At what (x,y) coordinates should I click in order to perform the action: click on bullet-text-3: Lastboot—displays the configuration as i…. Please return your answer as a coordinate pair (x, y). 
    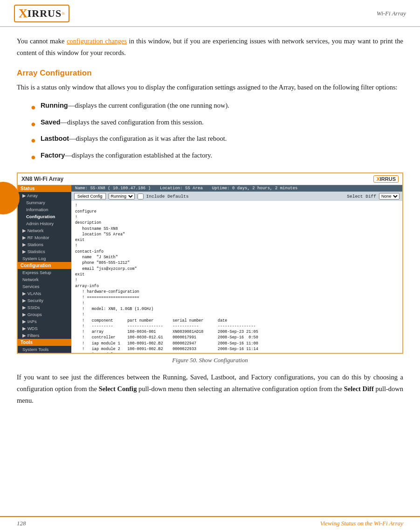
    Looking at the image, I should click on (133, 139).